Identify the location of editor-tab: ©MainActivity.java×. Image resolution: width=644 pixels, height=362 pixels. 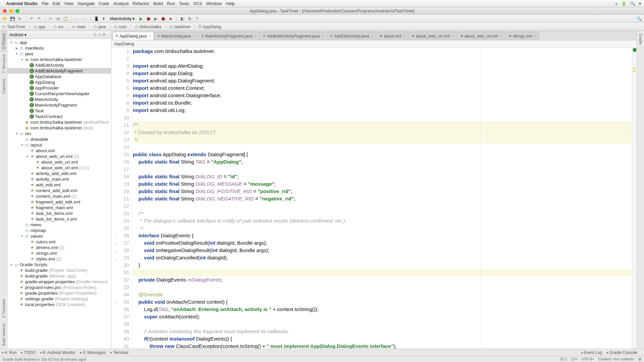
(176, 36).